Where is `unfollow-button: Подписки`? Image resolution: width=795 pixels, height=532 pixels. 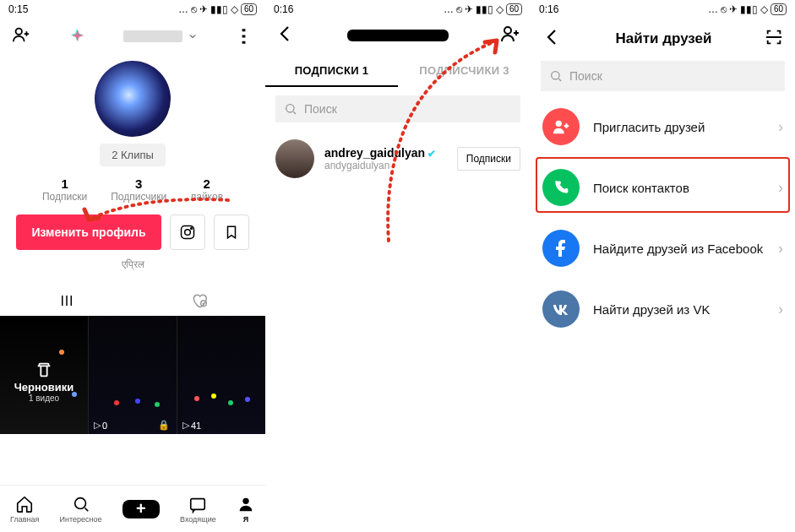
unfollow-button: Подписки is located at coordinates (488, 159).